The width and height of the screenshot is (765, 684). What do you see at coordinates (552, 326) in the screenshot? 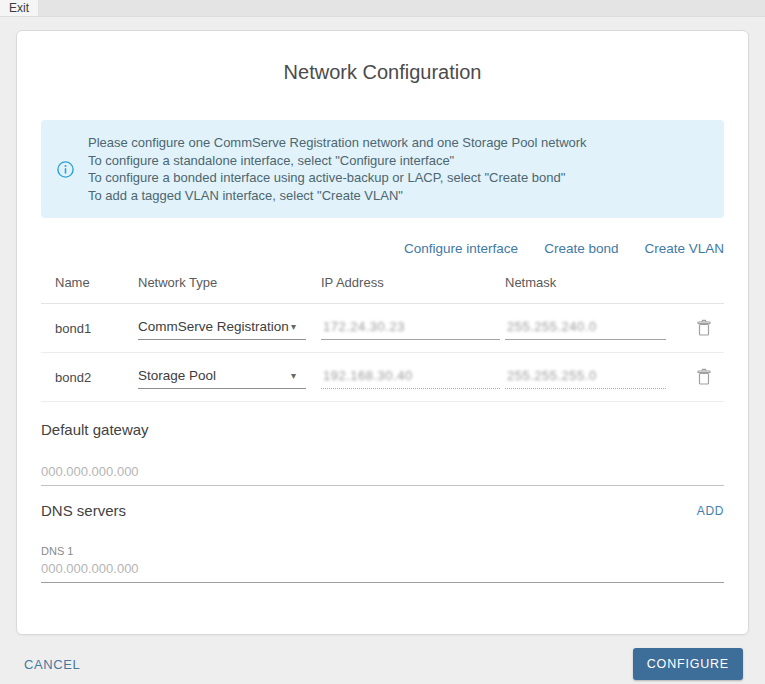
I see `netmask-value: 255.255.240.0` at bounding box center [552, 326].